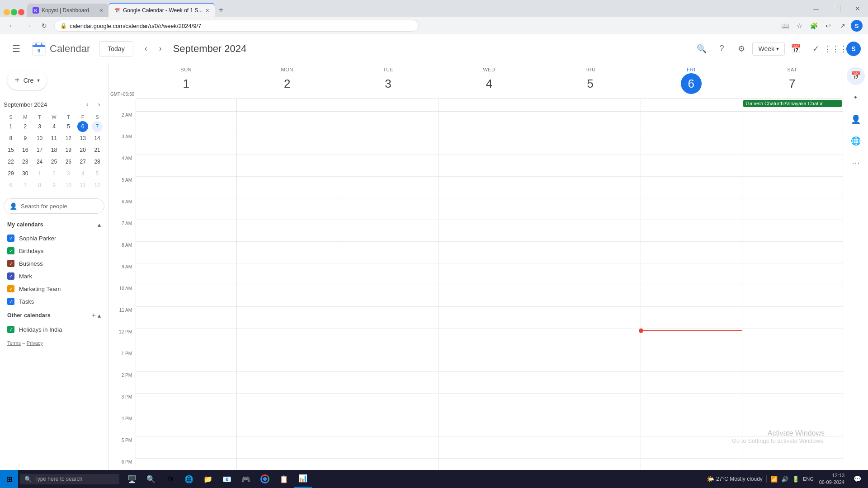 The image size is (868, 488). Describe the element at coordinates (25, 127) in the screenshot. I see `mini-day-2: 2` at that location.